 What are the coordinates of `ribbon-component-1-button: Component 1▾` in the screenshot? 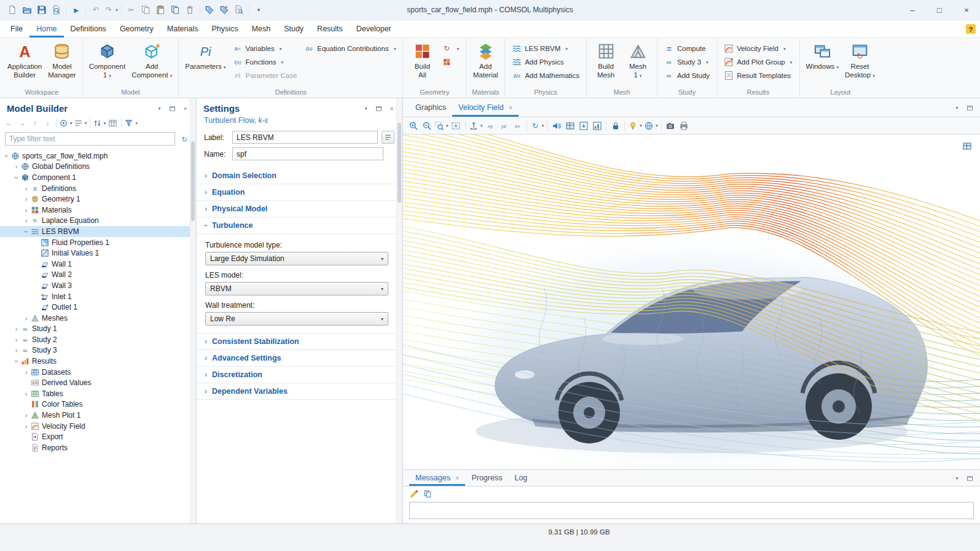 It's located at (107, 60).